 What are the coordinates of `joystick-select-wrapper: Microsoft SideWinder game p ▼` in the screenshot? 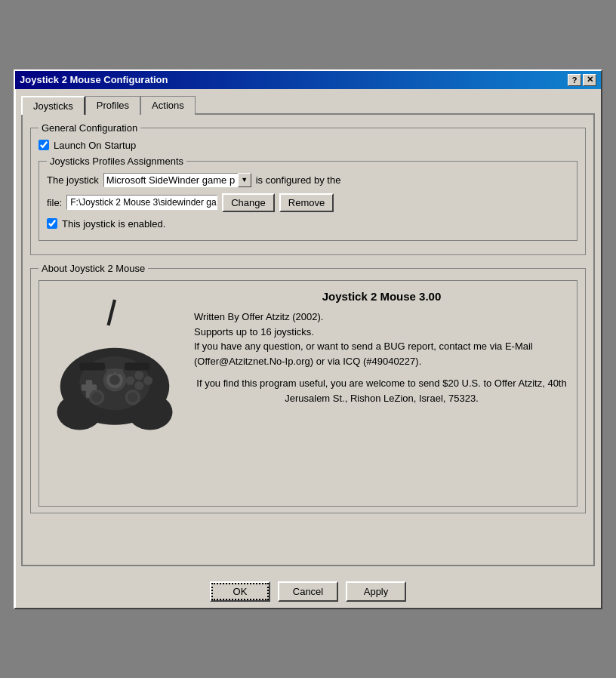 It's located at (177, 180).